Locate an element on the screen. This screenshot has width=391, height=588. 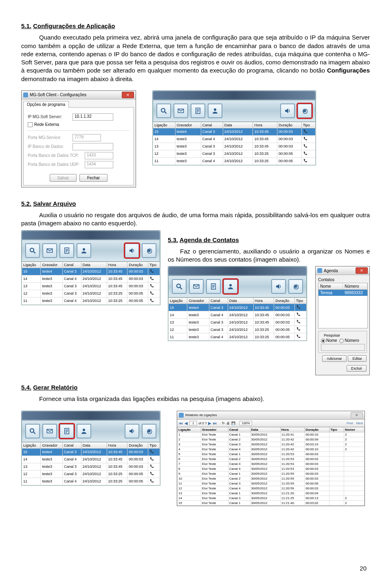
nav-prev-icon: ◀ is located at coordinates (186, 423).